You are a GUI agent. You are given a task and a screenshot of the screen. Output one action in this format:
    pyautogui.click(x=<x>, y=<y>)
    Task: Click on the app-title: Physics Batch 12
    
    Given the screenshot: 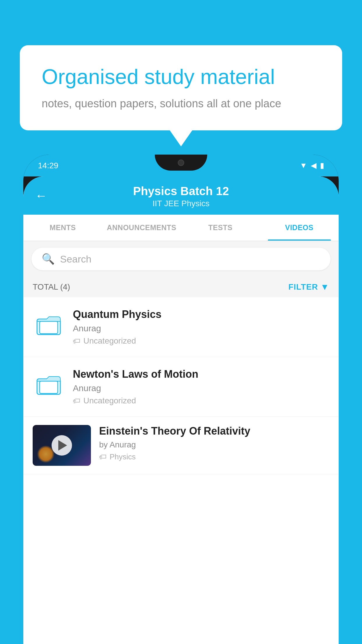 What is the action you would take?
    pyautogui.click(x=181, y=191)
    